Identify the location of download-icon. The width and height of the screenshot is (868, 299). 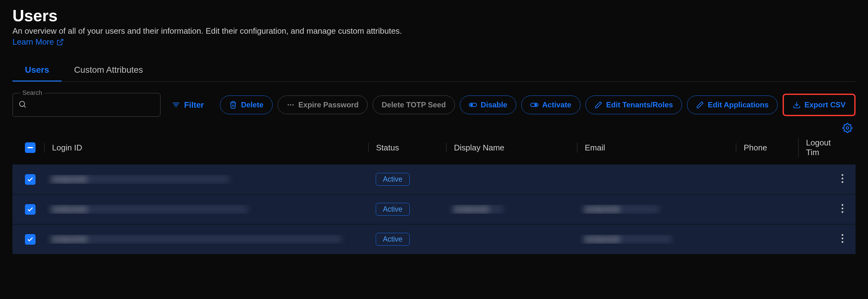
(797, 105).